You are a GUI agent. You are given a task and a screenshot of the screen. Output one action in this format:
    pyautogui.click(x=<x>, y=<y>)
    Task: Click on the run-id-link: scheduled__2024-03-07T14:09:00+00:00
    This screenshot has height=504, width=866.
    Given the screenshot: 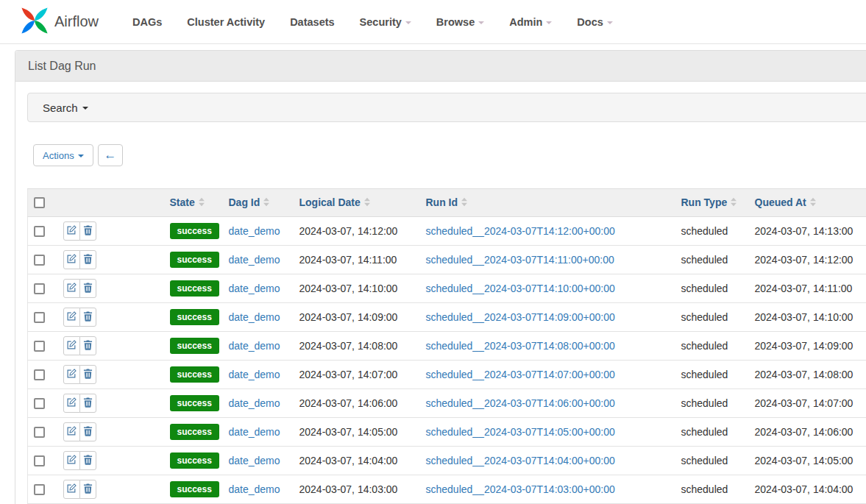 What is the action you would take?
    pyautogui.click(x=521, y=317)
    